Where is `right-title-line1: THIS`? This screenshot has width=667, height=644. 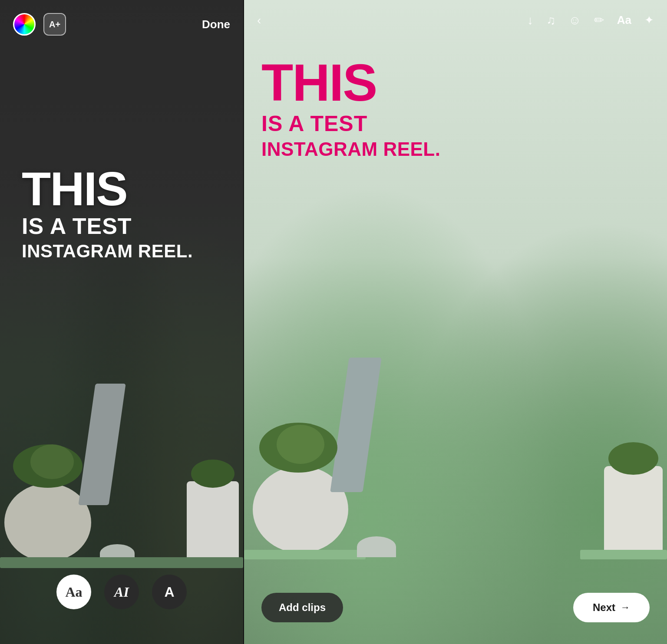
right-title-line1: THIS is located at coordinates (351, 82).